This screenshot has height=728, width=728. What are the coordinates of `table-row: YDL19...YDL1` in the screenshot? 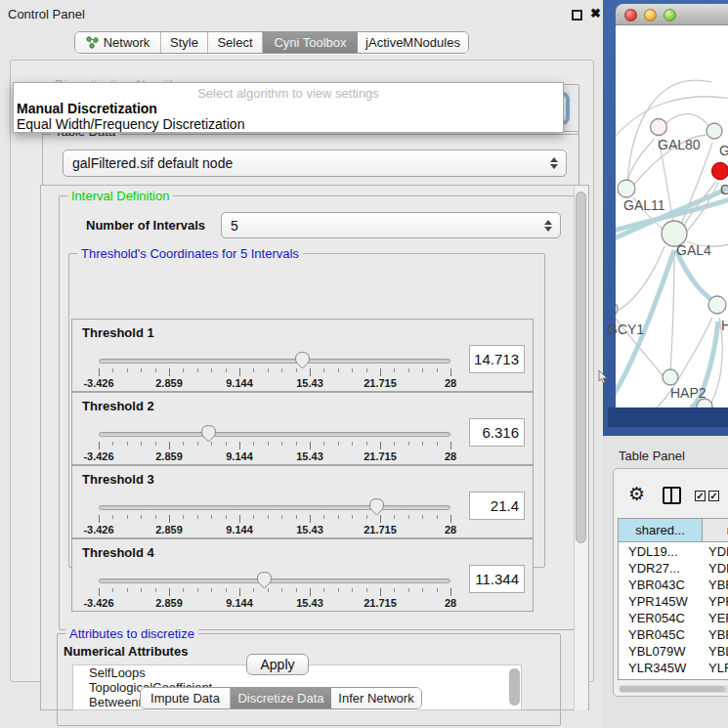 It's located at (673, 551).